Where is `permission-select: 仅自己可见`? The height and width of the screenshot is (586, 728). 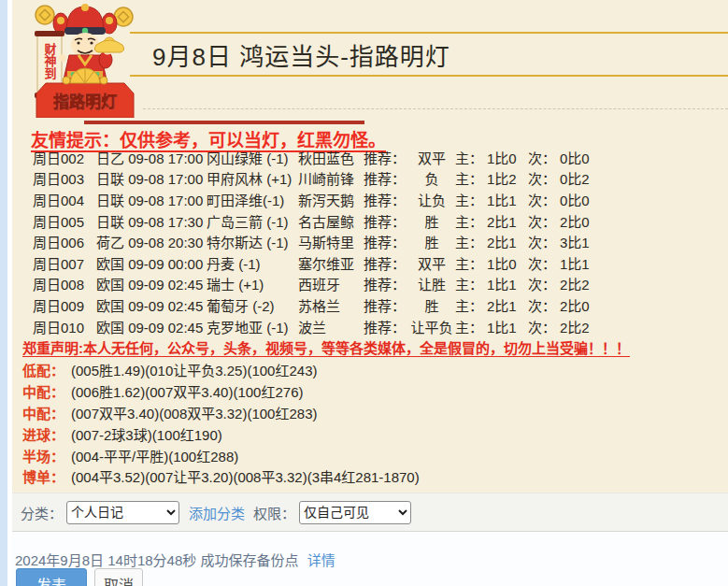 permission-select: 仅自己可见 is located at coordinates (355, 512).